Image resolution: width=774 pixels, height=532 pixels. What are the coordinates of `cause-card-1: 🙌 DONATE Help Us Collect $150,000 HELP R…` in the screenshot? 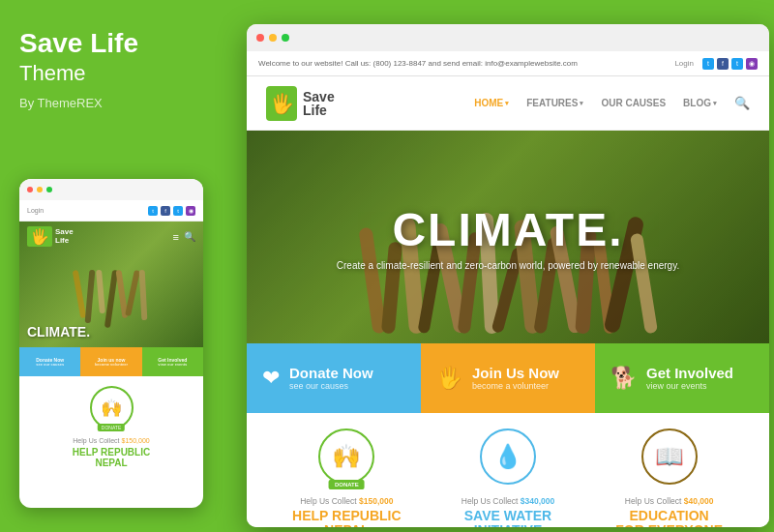 It's located at (346, 478).